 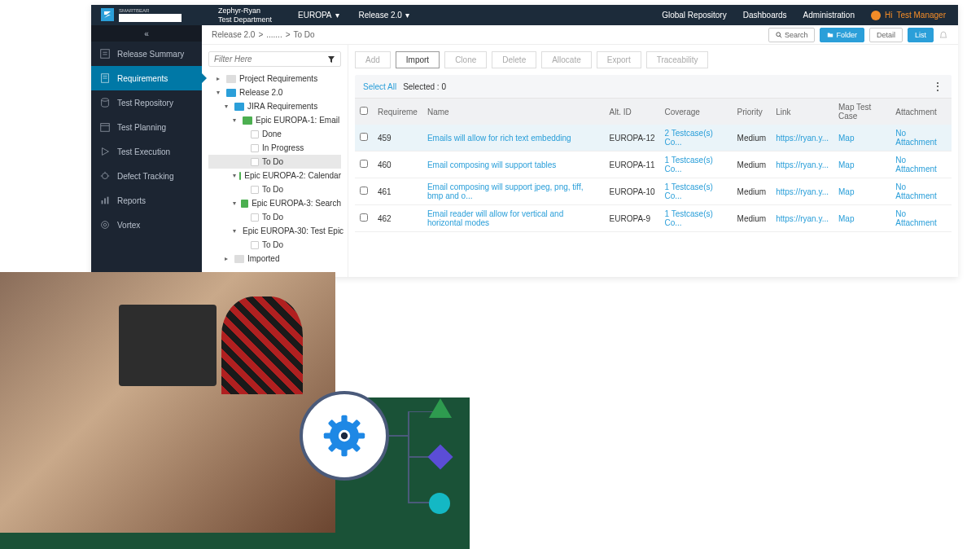 What do you see at coordinates (373, 60) in the screenshot?
I see `add-button: Add` at bounding box center [373, 60].